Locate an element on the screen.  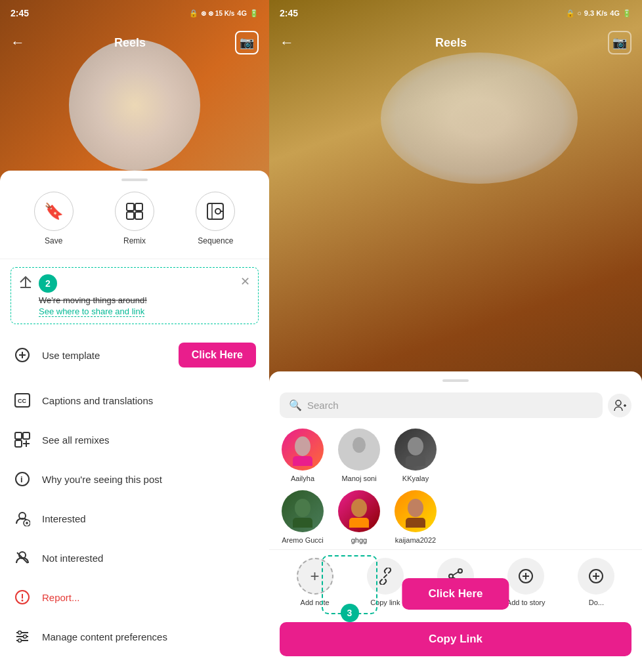
interested-label: Interested is located at coordinates (64, 518).